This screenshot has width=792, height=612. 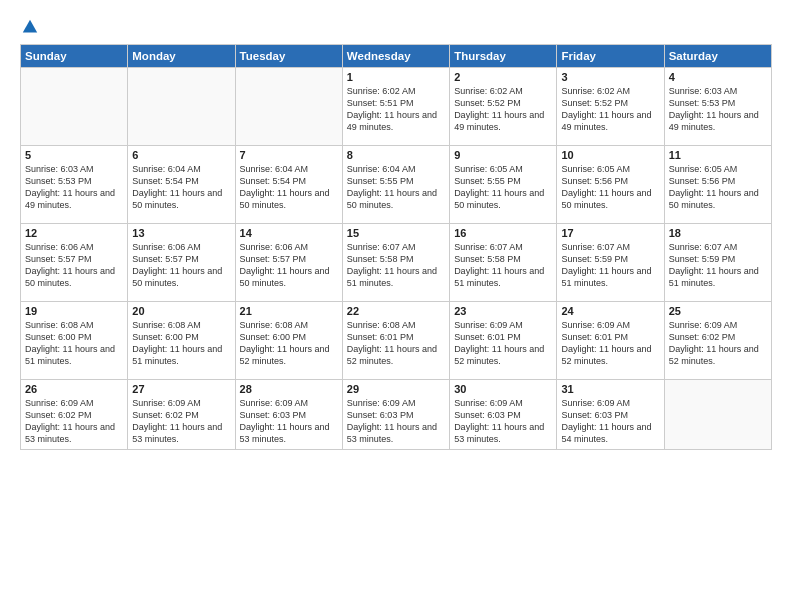 What do you see at coordinates (504, 107) in the screenshot?
I see `calendar-day-cell: 2Sunrise: 6:02 AM Sunset: 5:52 PM Daylig…` at bounding box center [504, 107].